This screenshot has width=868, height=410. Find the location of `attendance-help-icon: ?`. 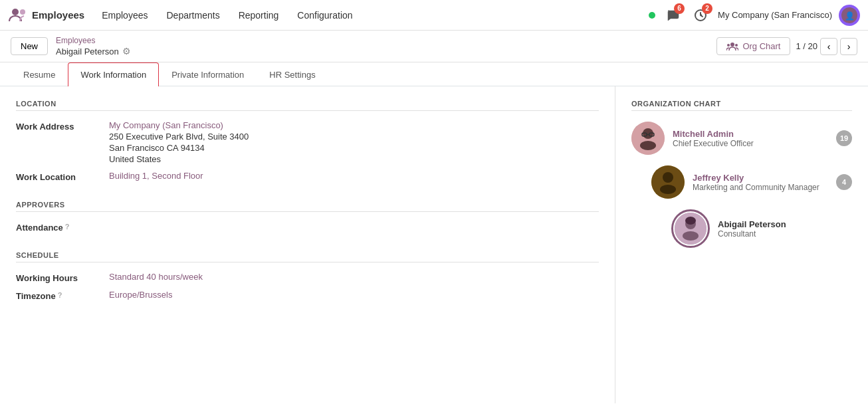

attendance-help-icon: ? is located at coordinates (68, 227).